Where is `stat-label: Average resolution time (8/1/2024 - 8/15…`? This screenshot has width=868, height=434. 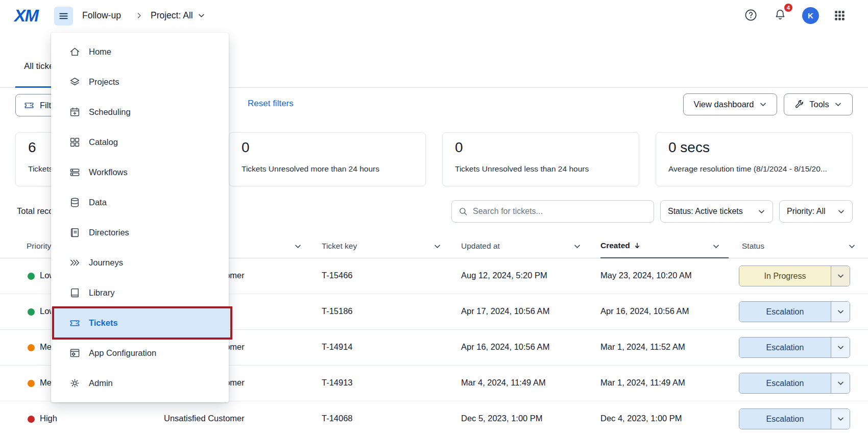
stat-label: Average resolution time (8/1/2024 - 8/15… is located at coordinates (754, 169).